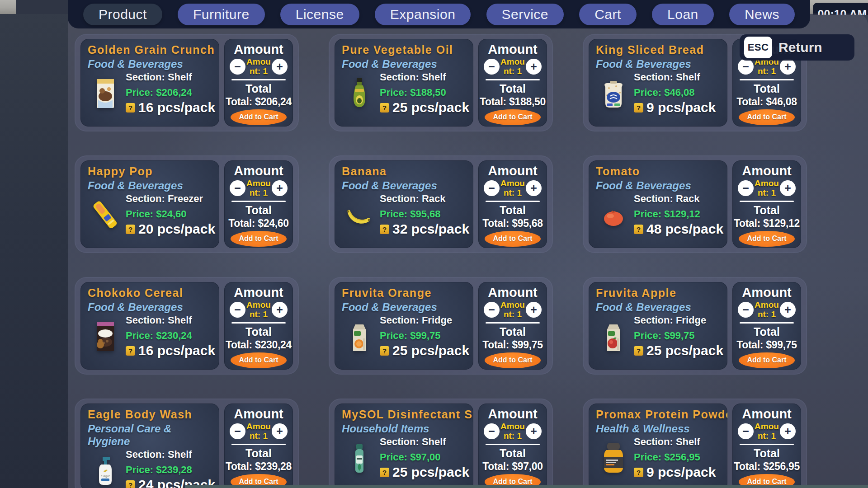  I want to click on product-card: Happy Pop Food & Beverages Section: Free…, so click(187, 204).